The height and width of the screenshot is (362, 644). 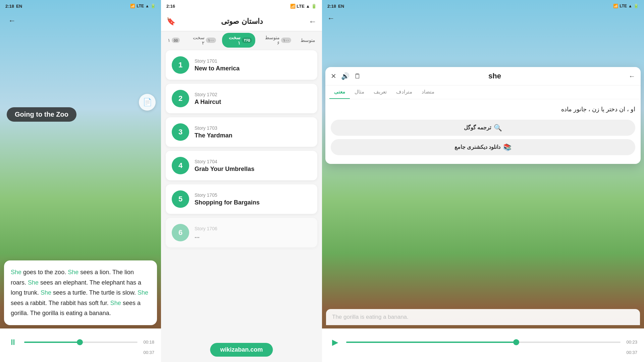 What do you see at coordinates (483, 342) in the screenshot?
I see `player-controls-p3: ▶ 00:23` at bounding box center [483, 342].